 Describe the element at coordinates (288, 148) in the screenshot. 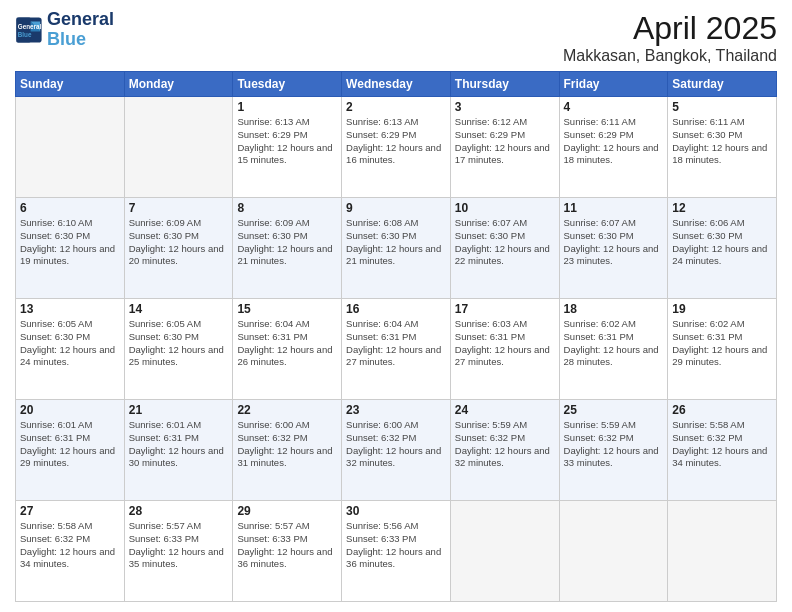

I see `calendar-cell: 1Sunrise: 6:13 AMSunset: 6:29 PMDaylight…` at that location.